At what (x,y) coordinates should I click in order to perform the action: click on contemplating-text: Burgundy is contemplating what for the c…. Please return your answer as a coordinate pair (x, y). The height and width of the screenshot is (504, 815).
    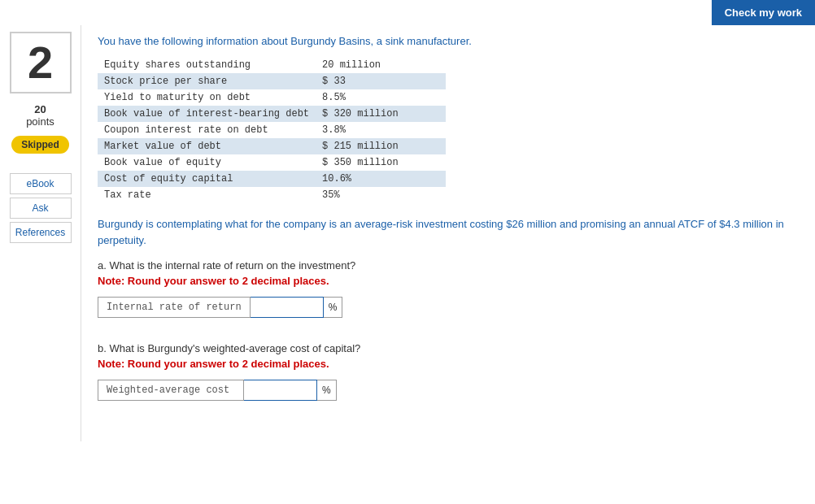
    Looking at the image, I should click on (448, 232).